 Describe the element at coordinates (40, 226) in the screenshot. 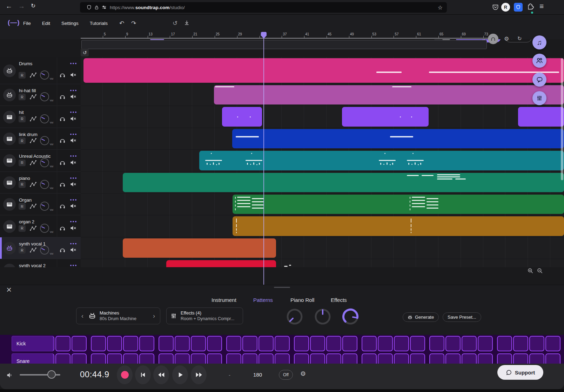

I see `track-header-organ-2: organ 2RVol` at that location.